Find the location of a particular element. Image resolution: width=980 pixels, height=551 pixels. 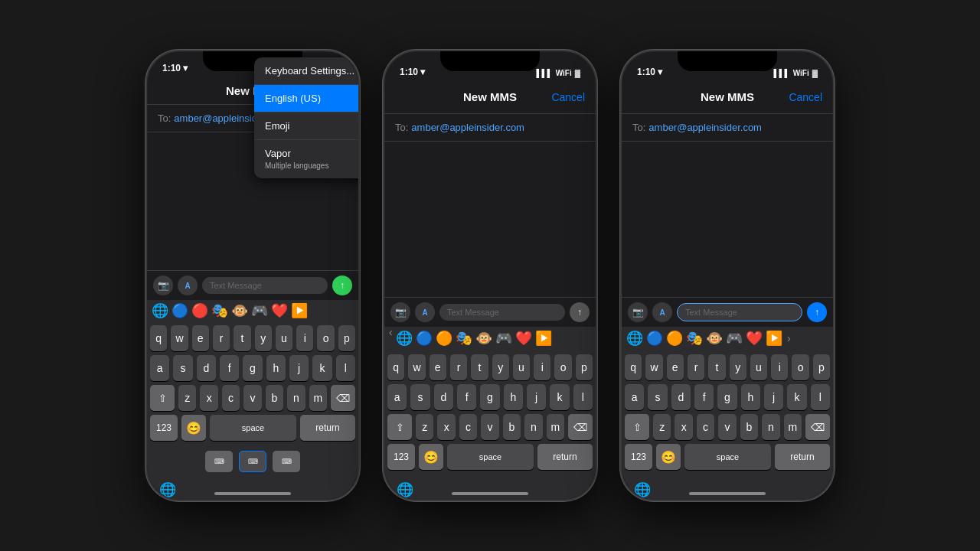

emoji-2-4: 🎭 is located at coordinates (464, 338).